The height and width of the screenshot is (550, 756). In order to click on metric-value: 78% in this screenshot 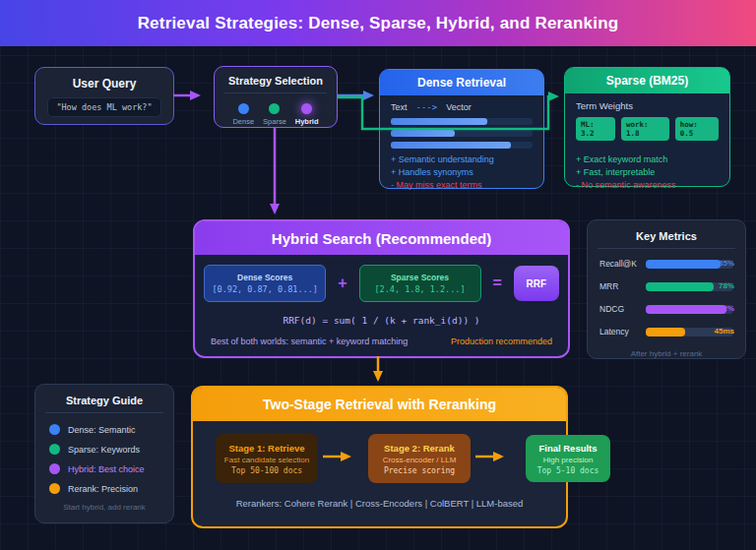, I will do `click(726, 285)`.